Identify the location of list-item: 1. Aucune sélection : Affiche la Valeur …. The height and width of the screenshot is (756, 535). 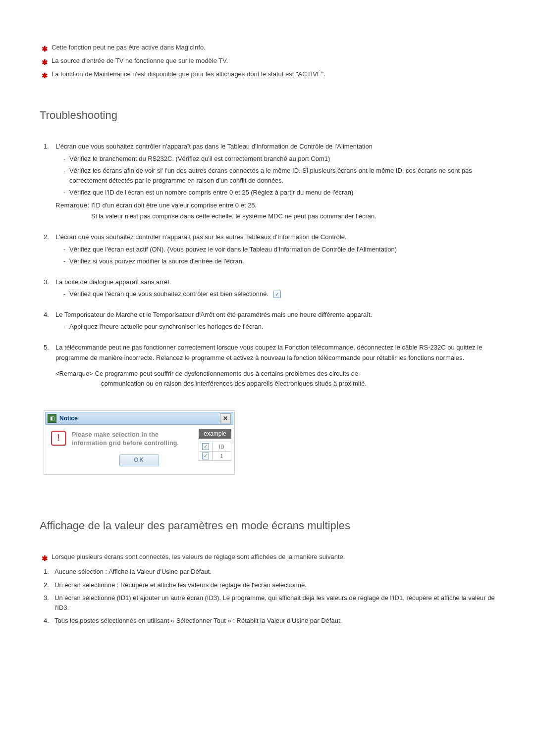
(268, 572).